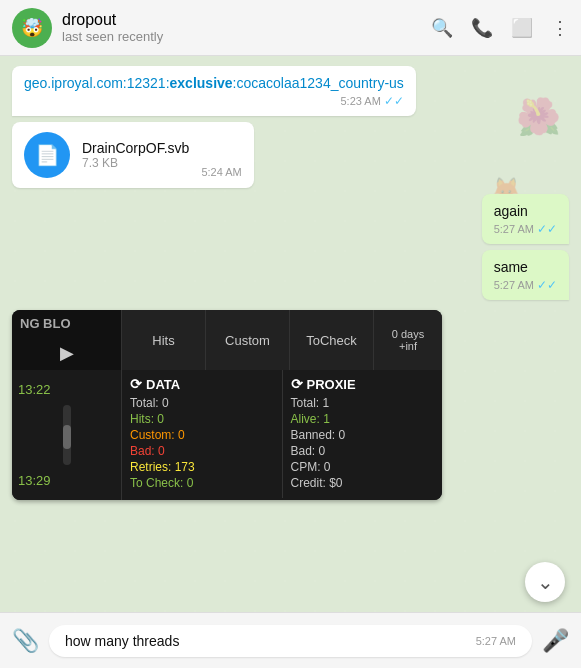 The height and width of the screenshot is (668, 581). I want to click on data-hits: Hits: 0, so click(202, 419).